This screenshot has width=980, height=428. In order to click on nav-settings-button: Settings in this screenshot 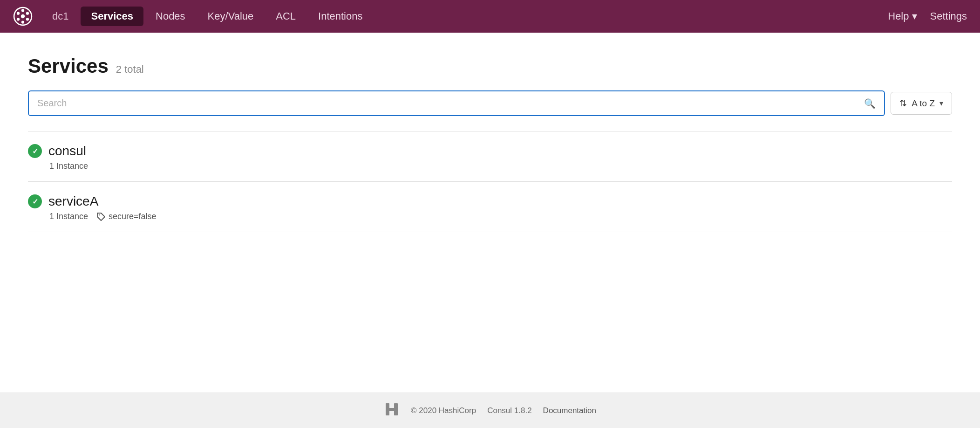, I will do `click(949, 16)`.